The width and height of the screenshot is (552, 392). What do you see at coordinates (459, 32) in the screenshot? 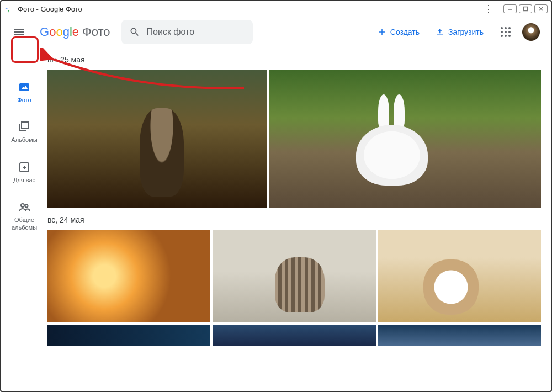
I see `upload-button: Загрузить` at bounding box center [459, 32].